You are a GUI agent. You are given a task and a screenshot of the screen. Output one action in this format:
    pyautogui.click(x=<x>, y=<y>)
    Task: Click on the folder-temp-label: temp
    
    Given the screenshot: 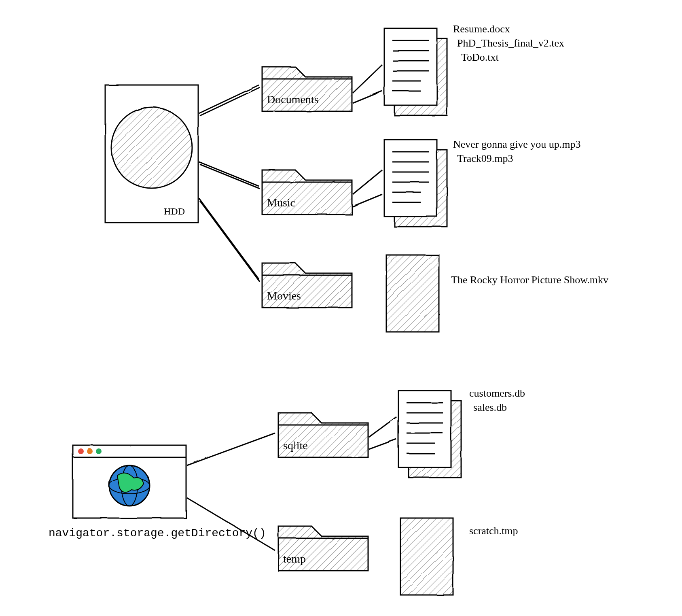 What is the action you would take?
    pyautogui.click(x=294, y=559)
    